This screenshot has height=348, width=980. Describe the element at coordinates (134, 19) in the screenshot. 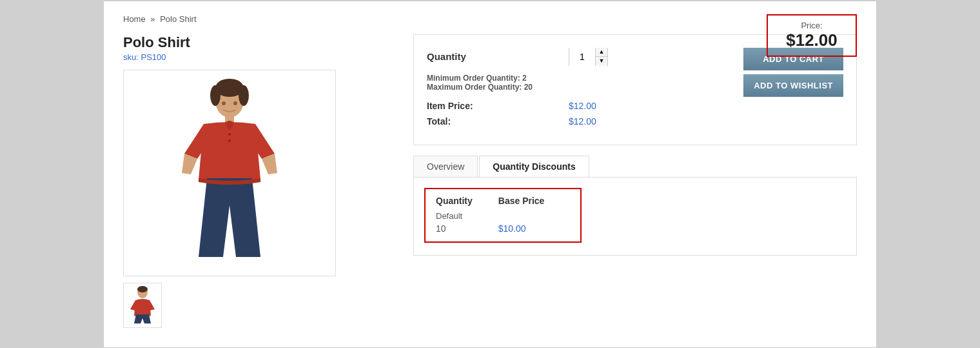

I see `breadcrumb-home: Home` at that location.